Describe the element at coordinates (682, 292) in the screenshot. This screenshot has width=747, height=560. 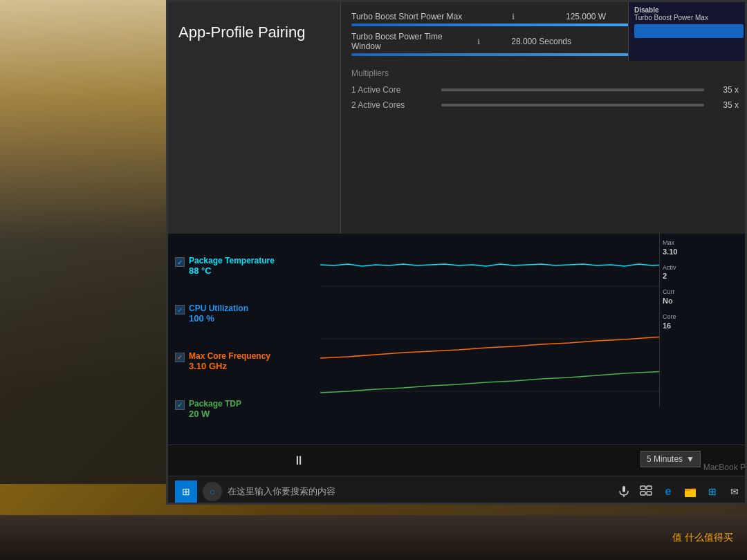
I see `sidebar-curr-label: Curr` at that location.